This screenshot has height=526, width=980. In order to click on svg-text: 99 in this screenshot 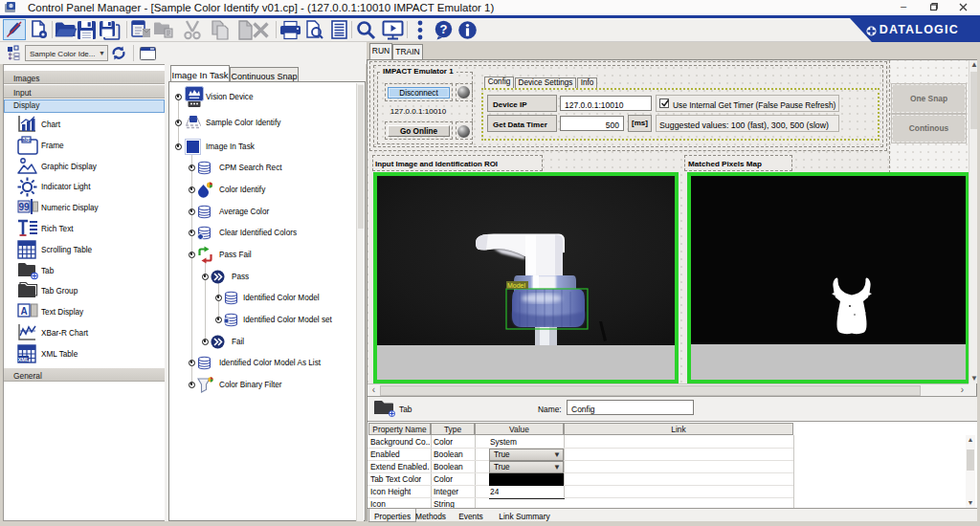, I will do `click(24, 207)`.